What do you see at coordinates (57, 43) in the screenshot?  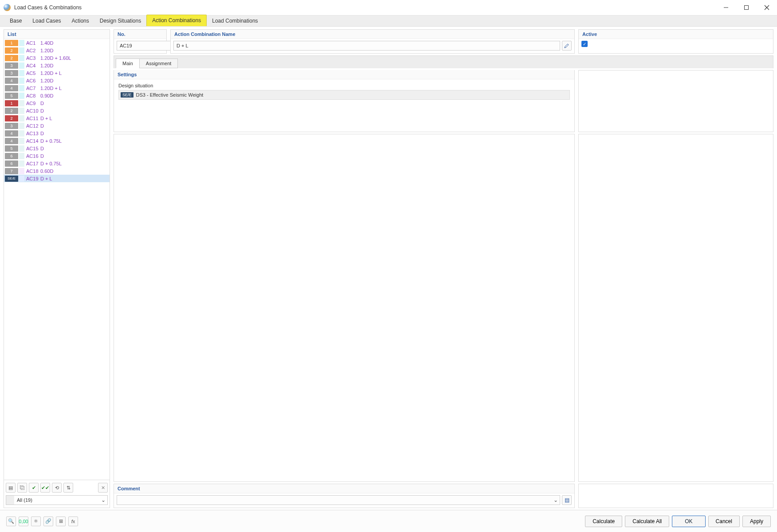 I see `list-item: 1AC11.40D` at bounding box center [57, 43].